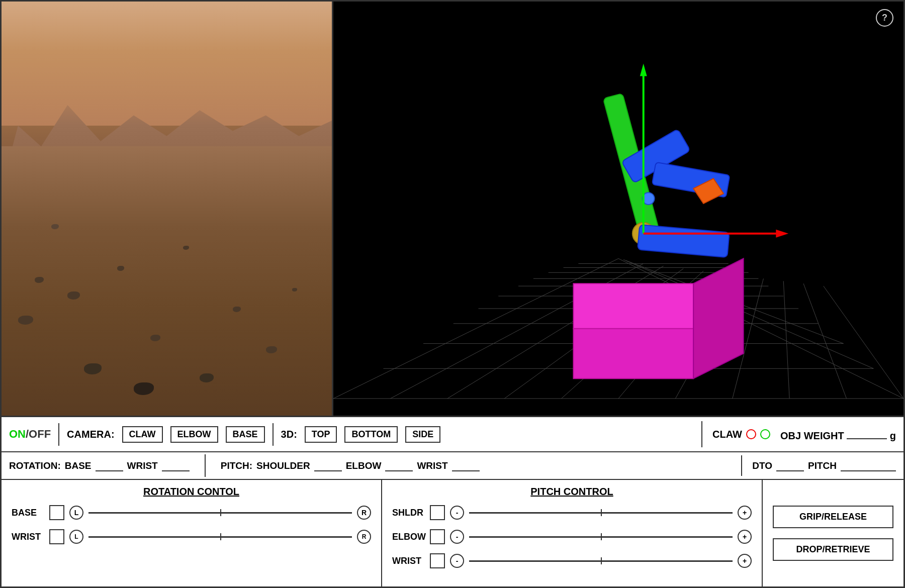 This screenshot has width=905, height=588. What do you see at coordinates (572, 537) in the screenshot?
I see `pitch-elbow-row: ELBOW - +` at bounding box center [572, 537].